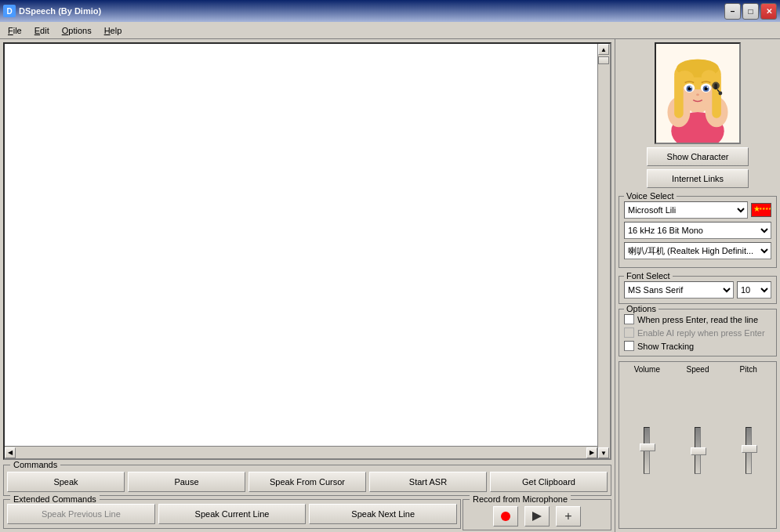  I want to click on volume-label: Volume, so click(648, 370).